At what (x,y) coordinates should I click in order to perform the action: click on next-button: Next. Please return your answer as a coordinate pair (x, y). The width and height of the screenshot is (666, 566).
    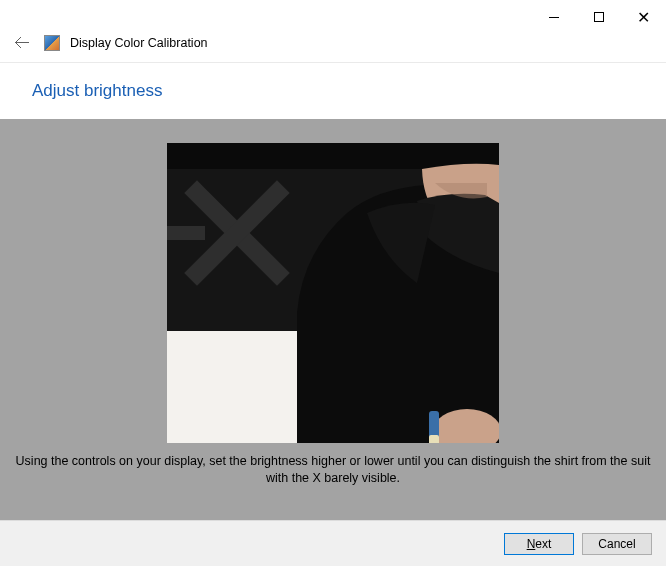
    Looking at the image, I should click on (539, 544).